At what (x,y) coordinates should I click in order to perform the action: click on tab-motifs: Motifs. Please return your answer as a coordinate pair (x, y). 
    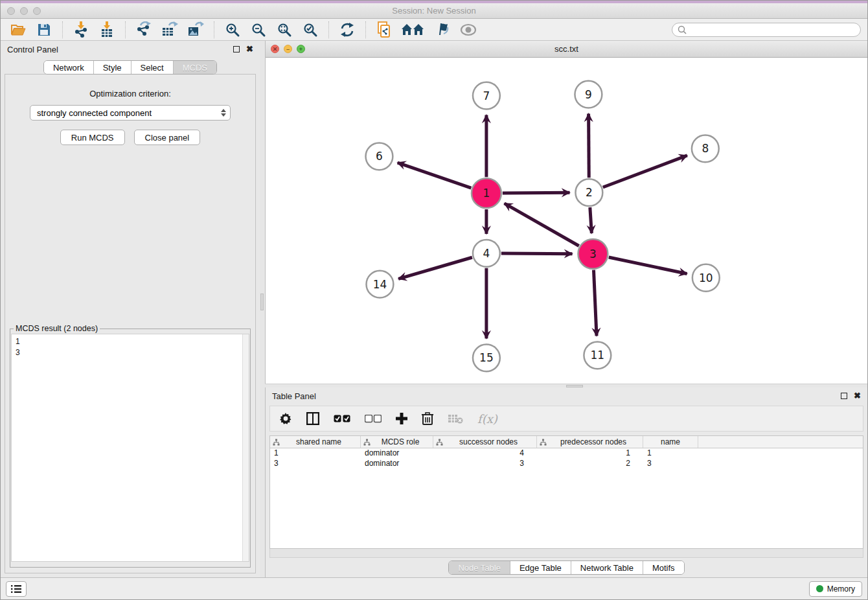
    Looking at the image, I should click on (663, 568).